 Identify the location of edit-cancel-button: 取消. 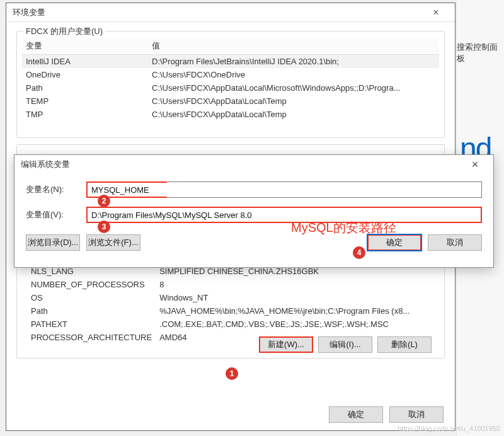
(455, 243).